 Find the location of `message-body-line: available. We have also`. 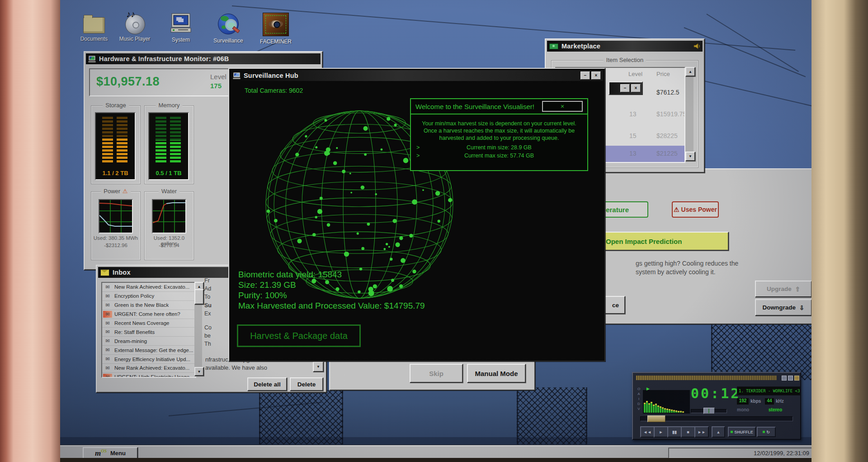

message-body-line: available. We have also is located at coordinates (236, 367).